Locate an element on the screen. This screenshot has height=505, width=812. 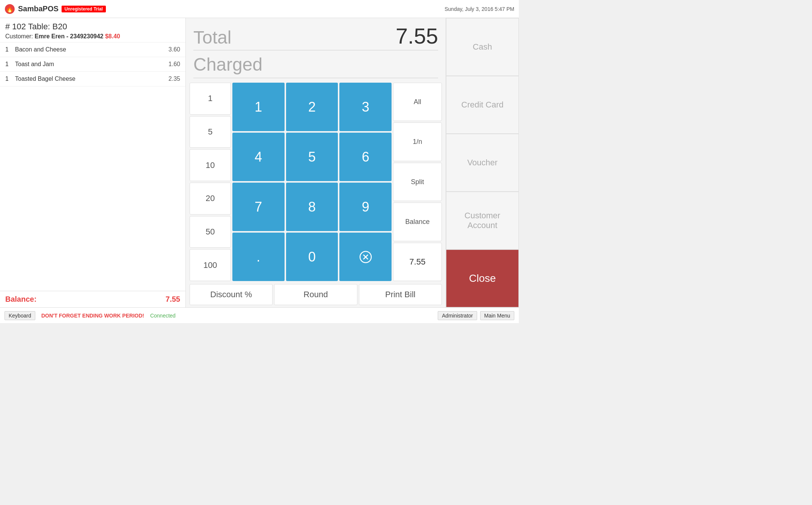
discount-button: Discount % is located at coordinates (231, 295).